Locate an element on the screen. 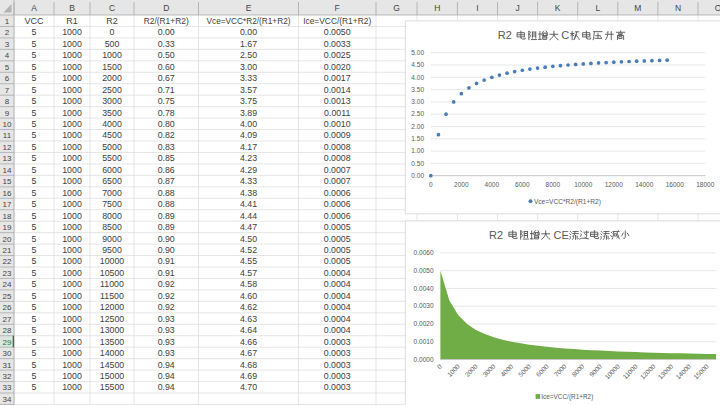  svg-text: 0.0010 is located at coordinates (338, 124).